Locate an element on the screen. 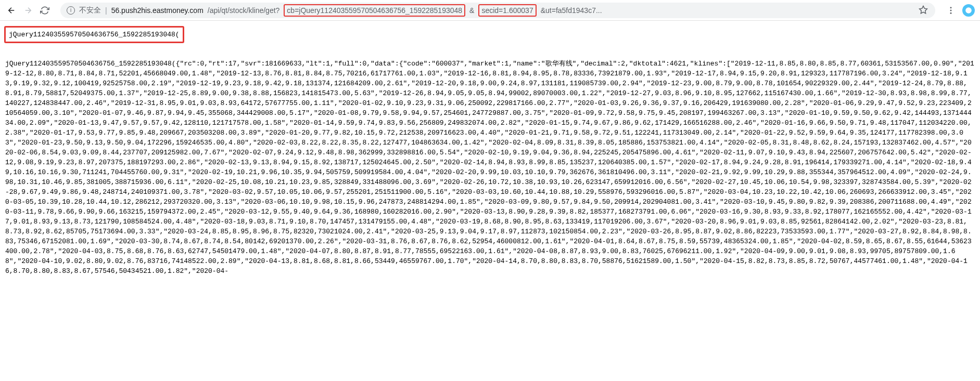 Image resolution: width=980 pixels, height=381 pixels. bookmark-star-icon is located at coordinates (924, 10).